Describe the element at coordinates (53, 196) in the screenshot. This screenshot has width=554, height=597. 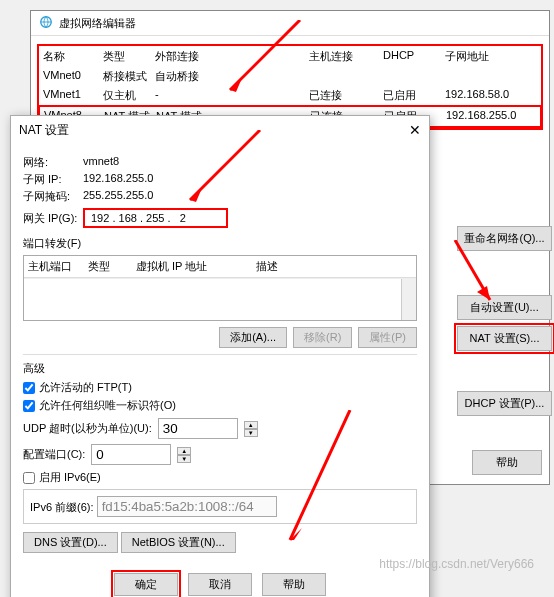
I see `subnet-mask-label: 子网掩码:` at that location.